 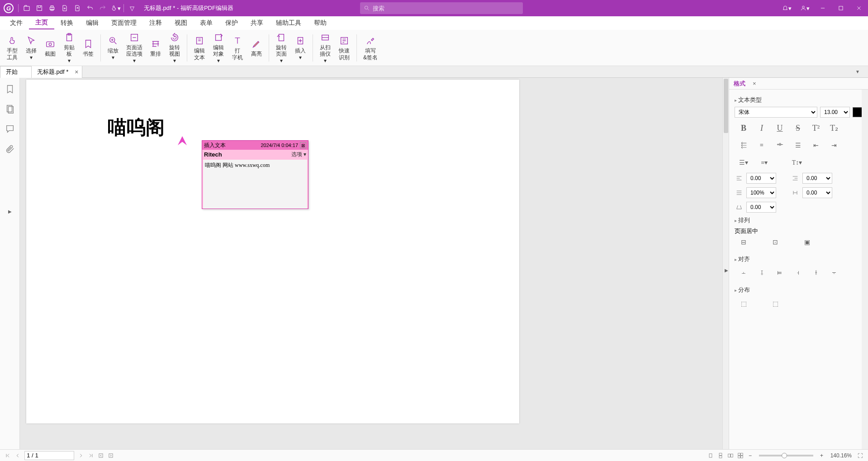 I want to click on text-direction-icon: T↕▾, so click(x=797, y=162).